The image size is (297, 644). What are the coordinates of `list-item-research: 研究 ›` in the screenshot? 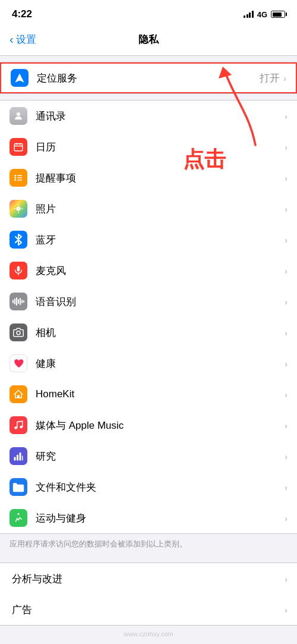 It's located at (148, 456).